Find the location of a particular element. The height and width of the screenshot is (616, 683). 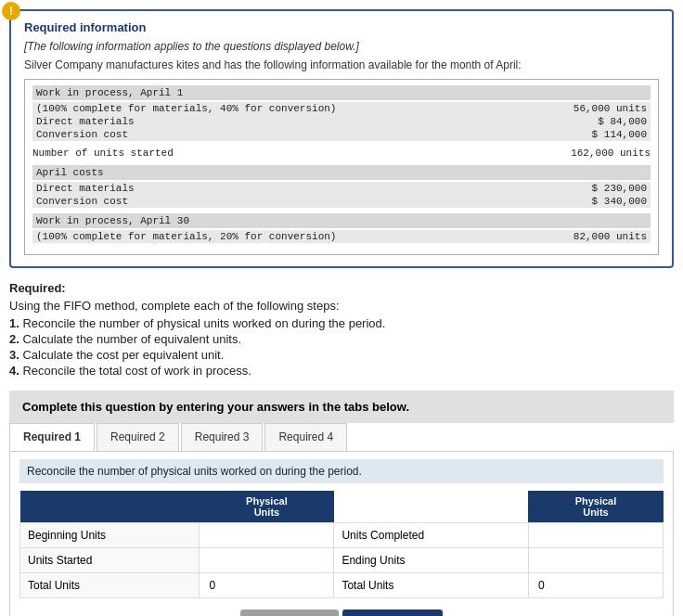

col-spacer-header is located at coordinates (432, 507).